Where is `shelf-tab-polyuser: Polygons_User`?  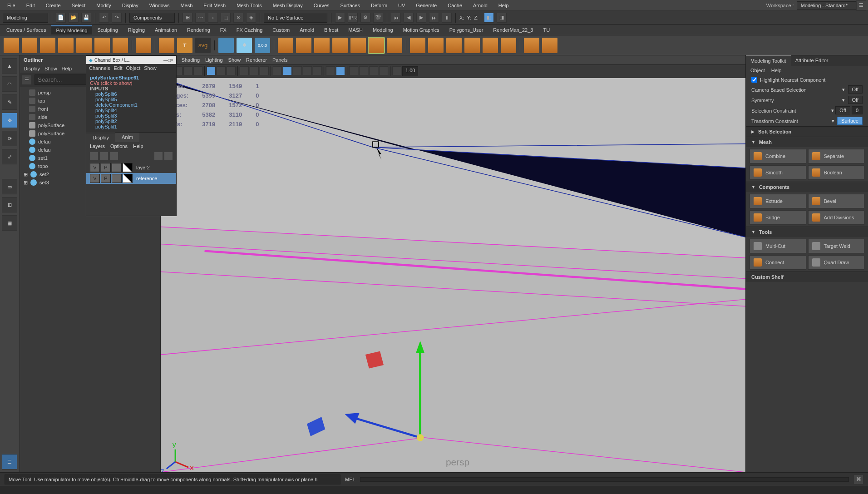 shelf-tab-polyuser: Polygons_User is located at coordinates (467, 30).